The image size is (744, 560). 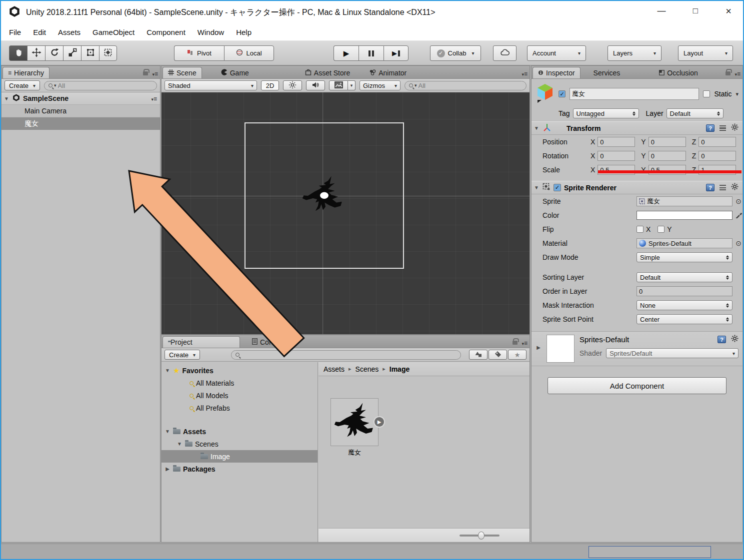 What do you see at coordinates (706, 94) in the screenshot?
I see `static-checkbox` at bounding box center [706, 94].